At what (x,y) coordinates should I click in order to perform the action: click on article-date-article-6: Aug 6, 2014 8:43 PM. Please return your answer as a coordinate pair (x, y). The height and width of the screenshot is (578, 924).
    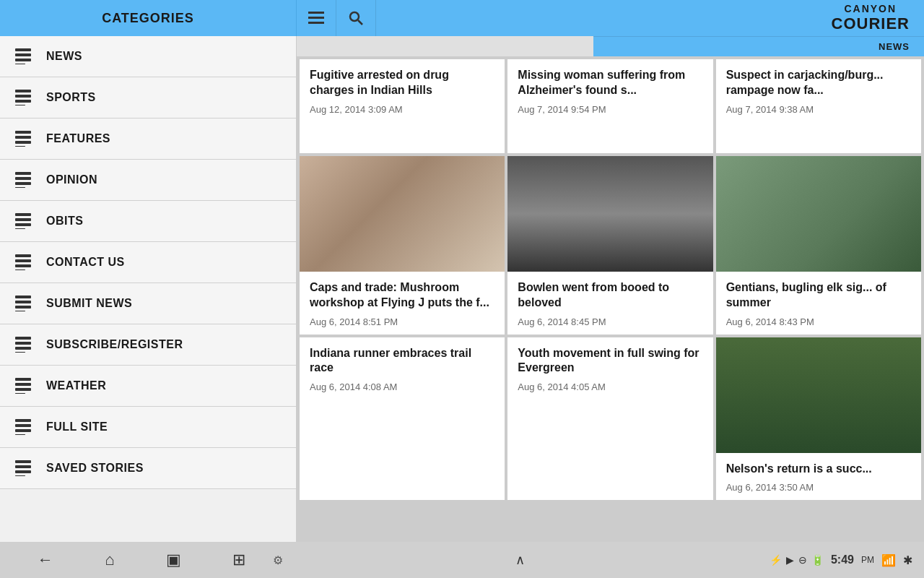
    Looking at the image, I should click on (819, 322).